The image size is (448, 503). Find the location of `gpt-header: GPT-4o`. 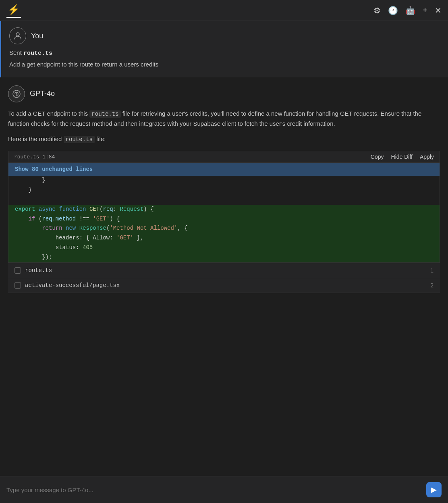

gpt-header: GPT-4o is located at coordinates (224, 94).